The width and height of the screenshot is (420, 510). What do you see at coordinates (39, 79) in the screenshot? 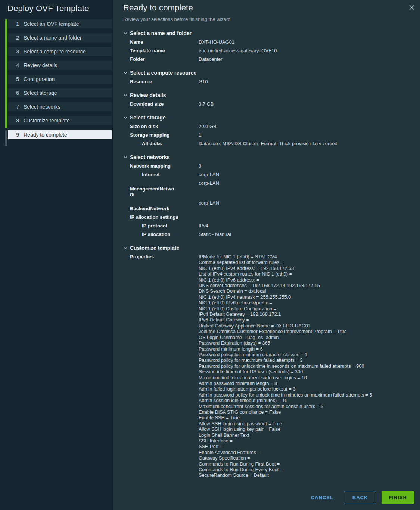
I see `step-label: Configuration` at bounding box center [39, 79].